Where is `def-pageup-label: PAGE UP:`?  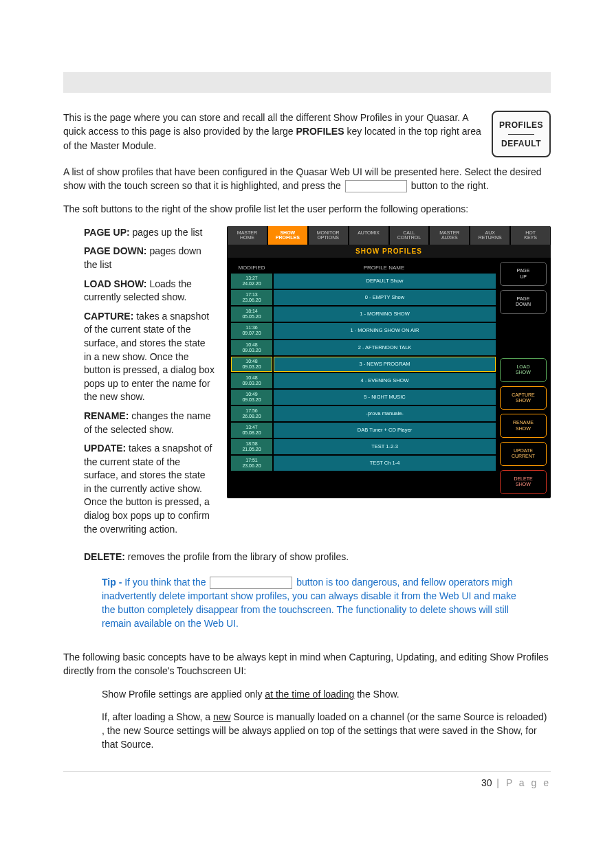 def-pageup-label: PAGE UP: is located at coordinates (107, 232).